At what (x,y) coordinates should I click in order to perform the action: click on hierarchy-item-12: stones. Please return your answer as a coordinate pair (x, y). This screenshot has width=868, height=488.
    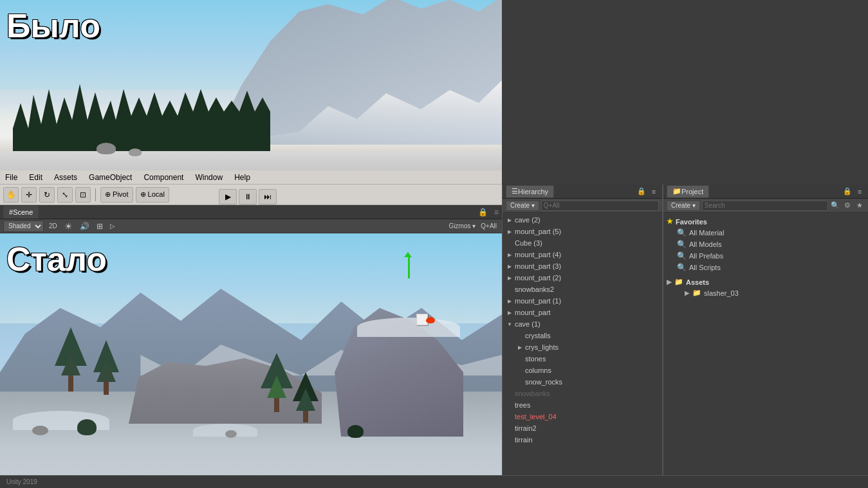
    Looking at the image, I should click on (582, 359).